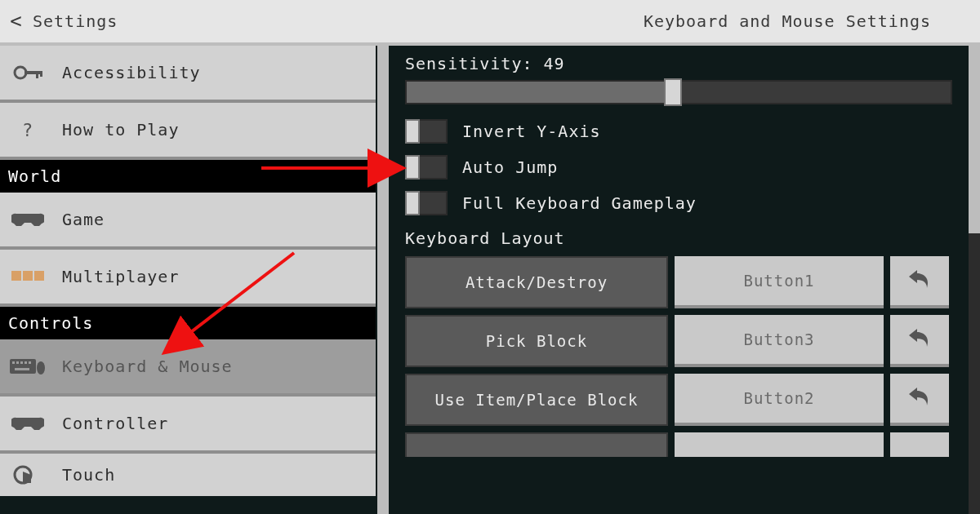  I want to click on back-button: <, so click(16, 21).